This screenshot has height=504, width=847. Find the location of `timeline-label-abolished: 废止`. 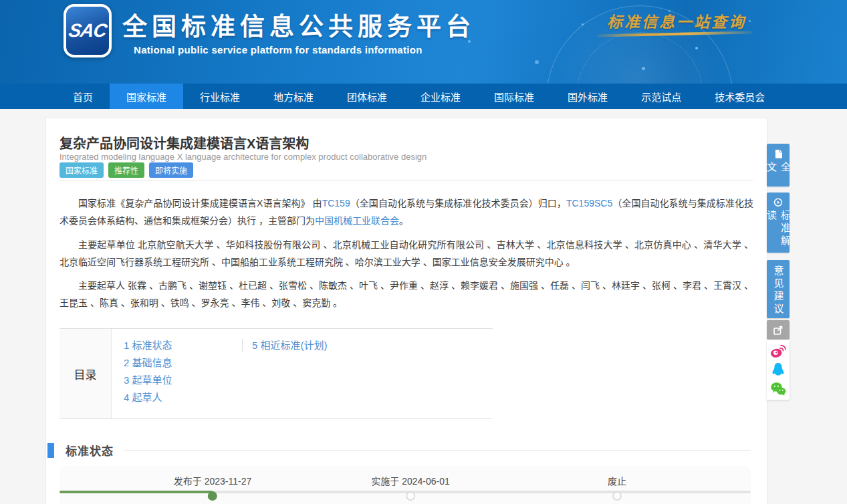

timeline-label-abolished: 废止 is located at coordinates (617, 481).